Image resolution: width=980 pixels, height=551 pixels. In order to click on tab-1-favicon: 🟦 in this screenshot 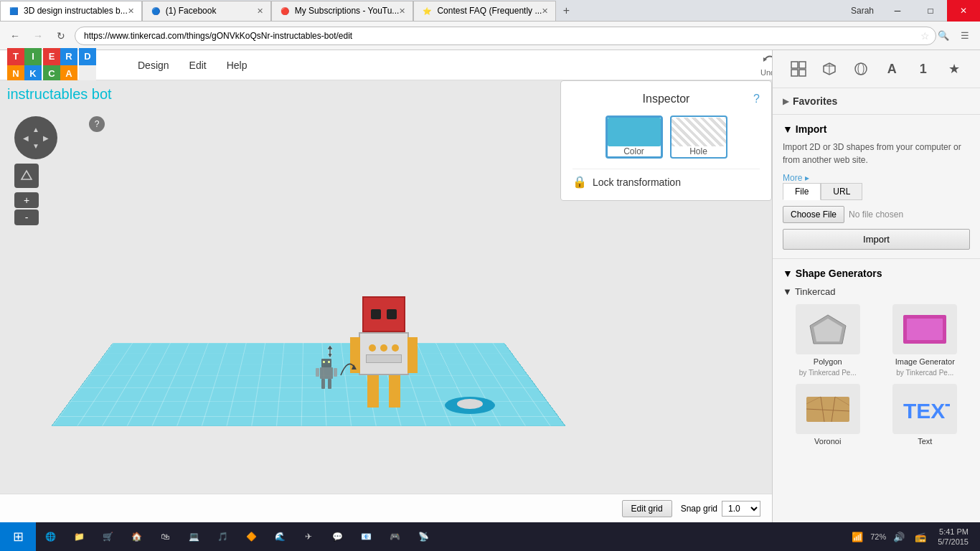, I will do `click(14, 11)`.